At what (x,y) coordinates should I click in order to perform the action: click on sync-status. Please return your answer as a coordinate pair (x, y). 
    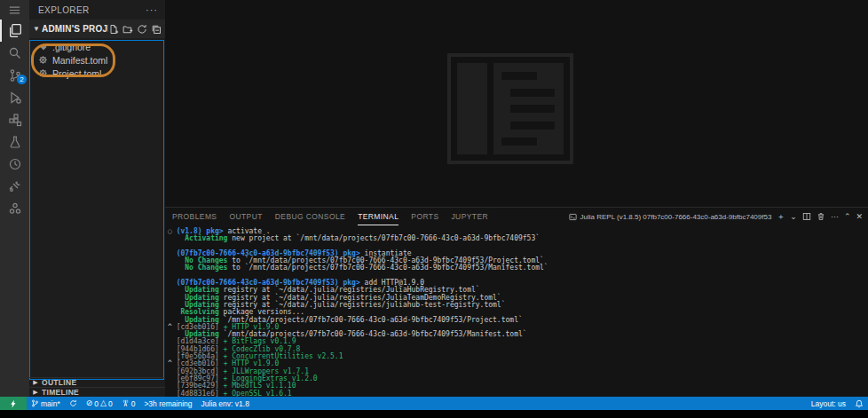
    Looking at the image, I should click on (73, 403).